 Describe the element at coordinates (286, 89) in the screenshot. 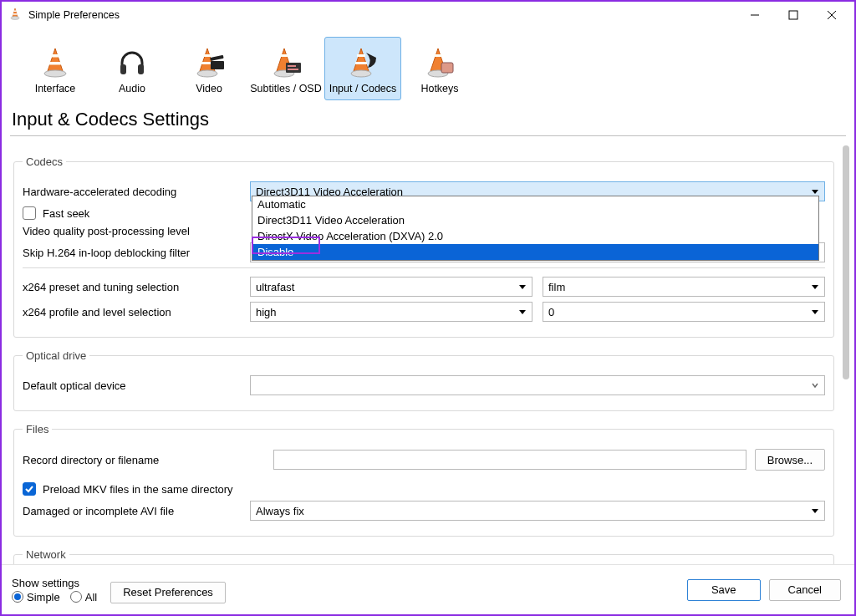

I see `tab-label: Subtitles / OSD` at that location.